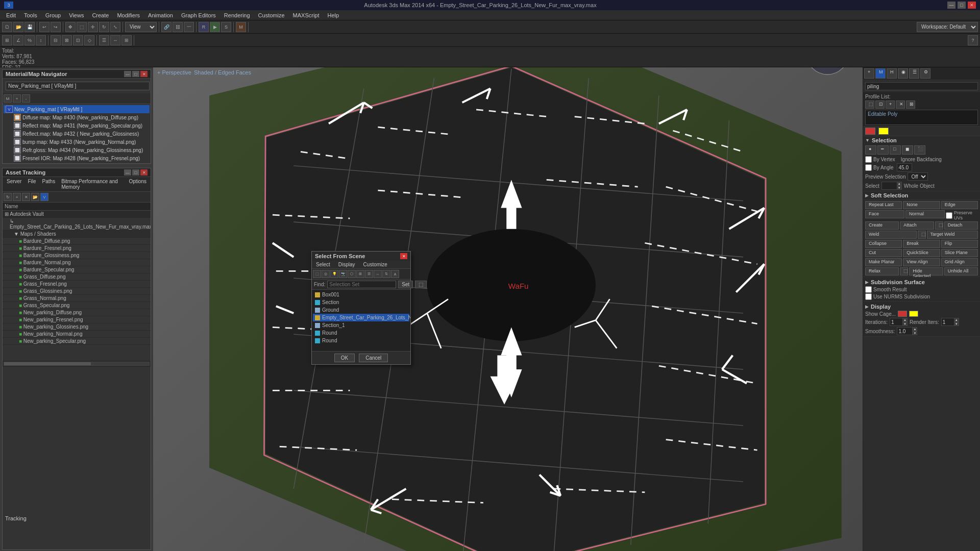 This screenshot has width=980, height=551. What do you see at coordinates (870, 131) in the screenshot?
I see `object-color-swatch` at bounding box center [870, 131].